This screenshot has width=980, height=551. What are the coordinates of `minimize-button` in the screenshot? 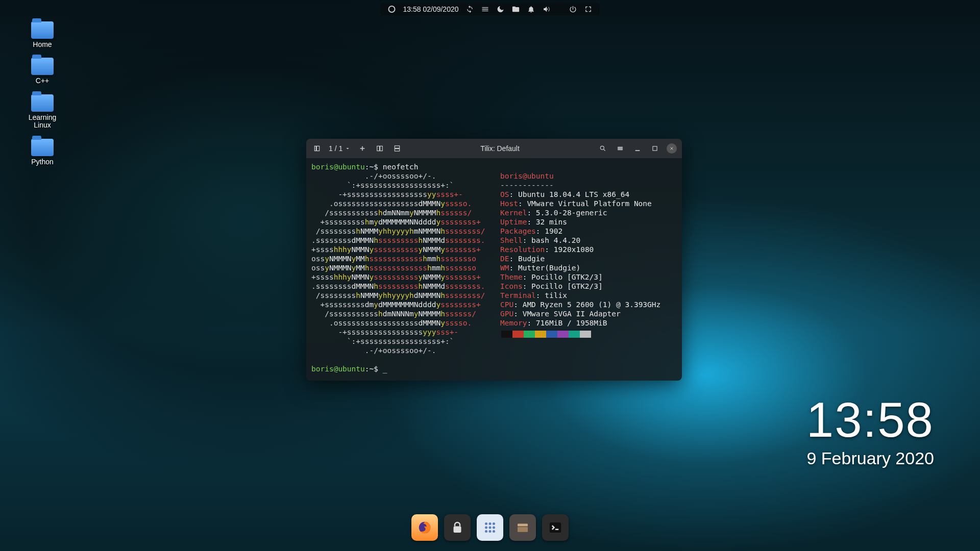 It's located at (638, 148).